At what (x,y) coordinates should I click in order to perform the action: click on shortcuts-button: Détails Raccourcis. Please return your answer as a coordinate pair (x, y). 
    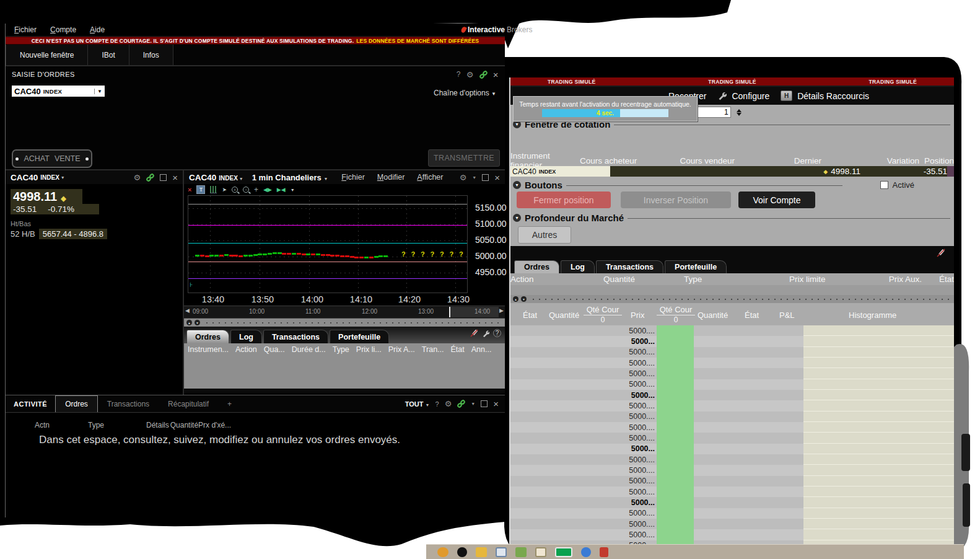
    Looking at the image, I should click on (833, 96).